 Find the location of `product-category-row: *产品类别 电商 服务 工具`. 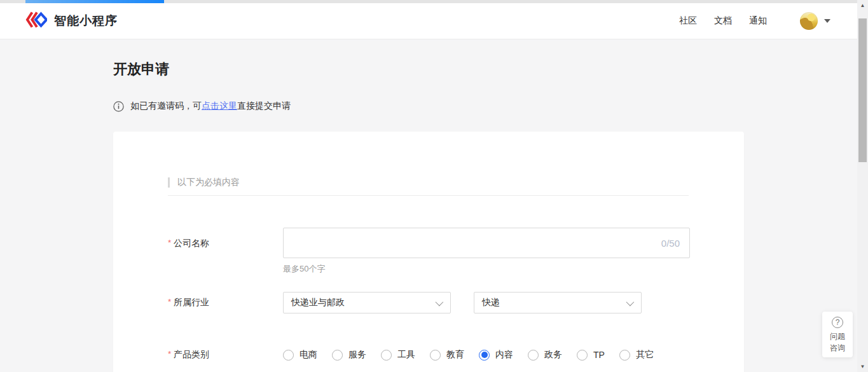

product-category-row: *产品类别 电商 服务 工具 is located at coordinates (456, 355).